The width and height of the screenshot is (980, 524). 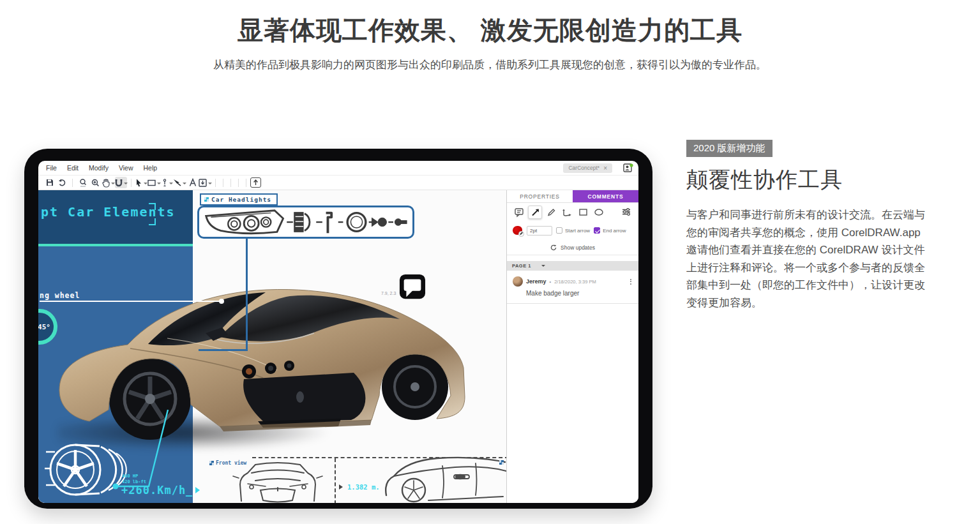 I want to click on ellipse-annotation-icon, so click(x=599, y=212).